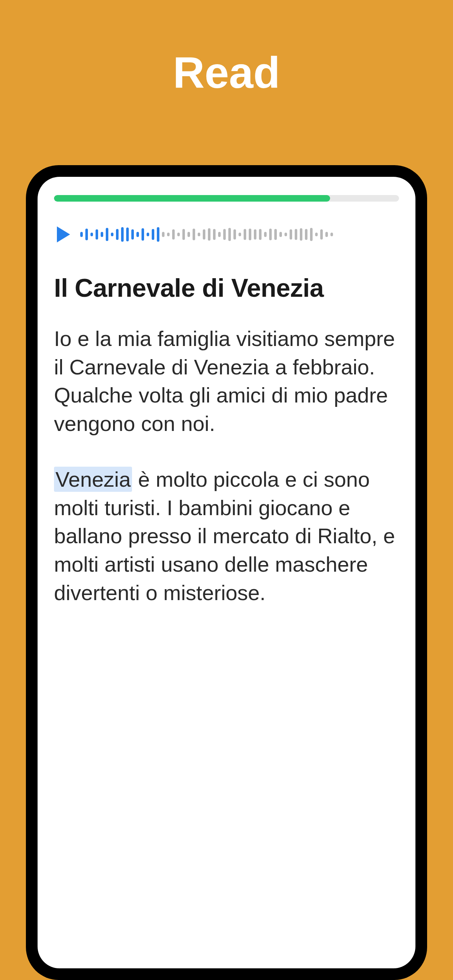  I want to click on story-paragraph: Venezia è molto piccola e ci sono molti …, so click(226, 536).